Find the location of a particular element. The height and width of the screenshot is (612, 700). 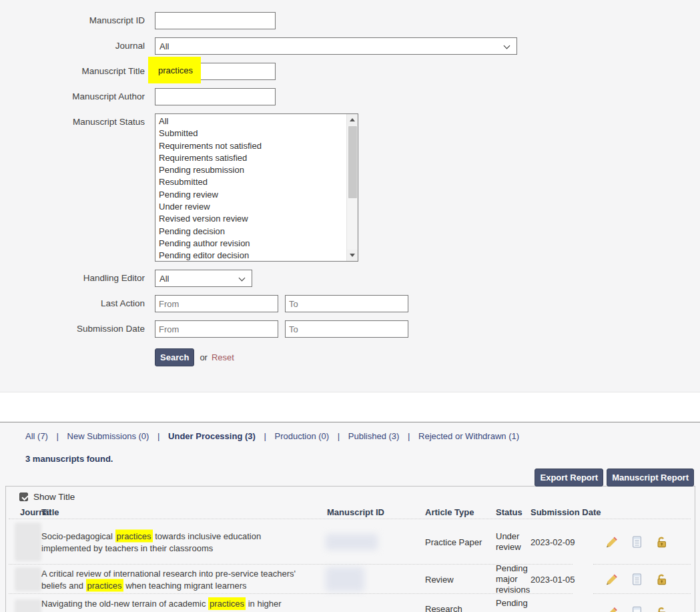

submission-date-label: Submission Date is located at coordinates (72, 327).